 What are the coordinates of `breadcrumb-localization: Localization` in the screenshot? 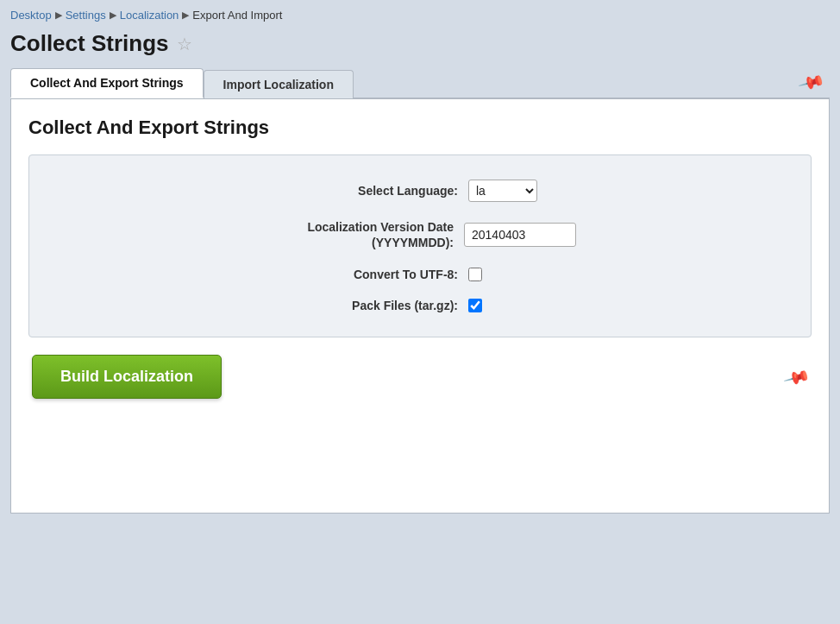 It's located at (150, 16).